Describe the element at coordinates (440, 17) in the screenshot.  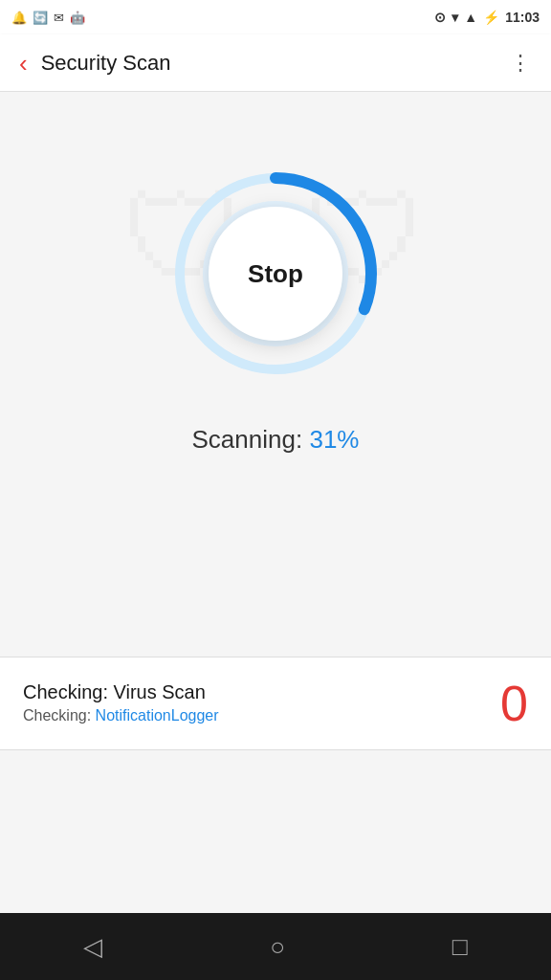
I see `target-icon: ⊙` at that location.